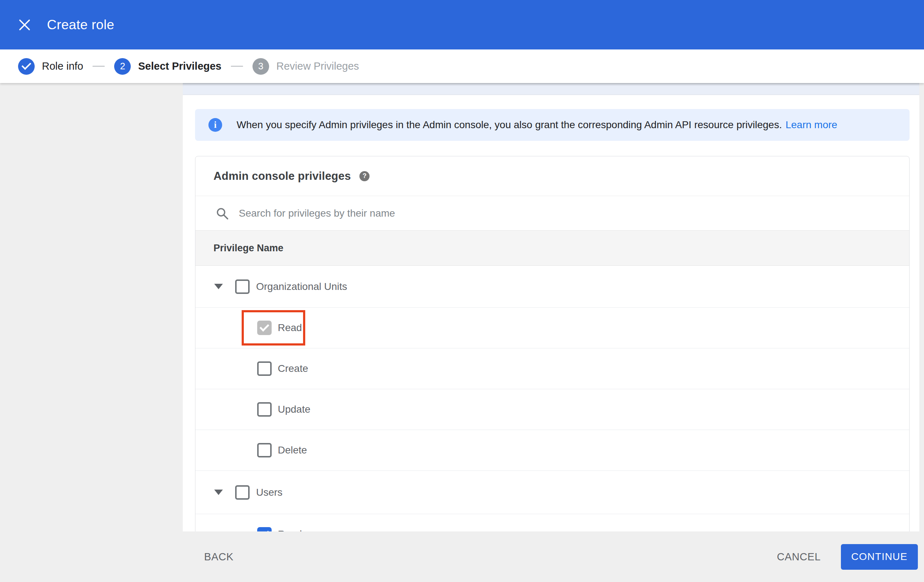 The width and height of the screenshot is (924, 582). Describe the element at coordinates (462, 66) in the screenshot. I see `stepper: Role info 2 Select Privileges 3 Review P…` at that location.